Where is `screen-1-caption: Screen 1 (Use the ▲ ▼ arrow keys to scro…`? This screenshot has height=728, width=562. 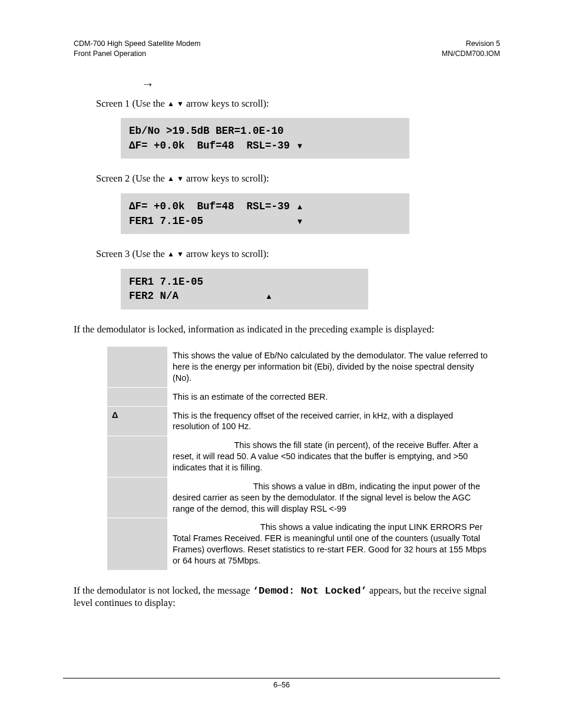
screen-1-caption: Screen 1 (Use the ▲ ▼ arrow keys to scro… is located at coordinates (298, 104).